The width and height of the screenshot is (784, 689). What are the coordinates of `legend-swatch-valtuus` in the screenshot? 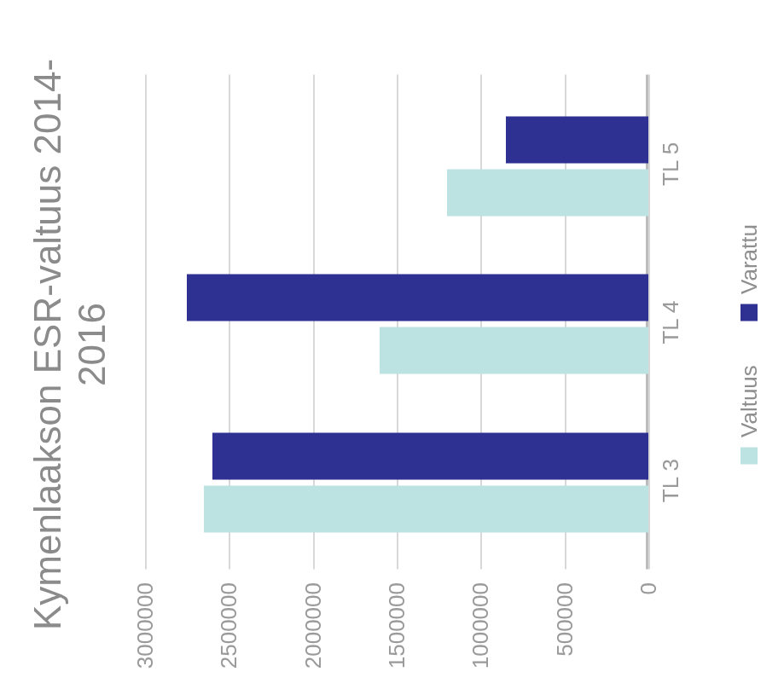 It's located at (749, 456).